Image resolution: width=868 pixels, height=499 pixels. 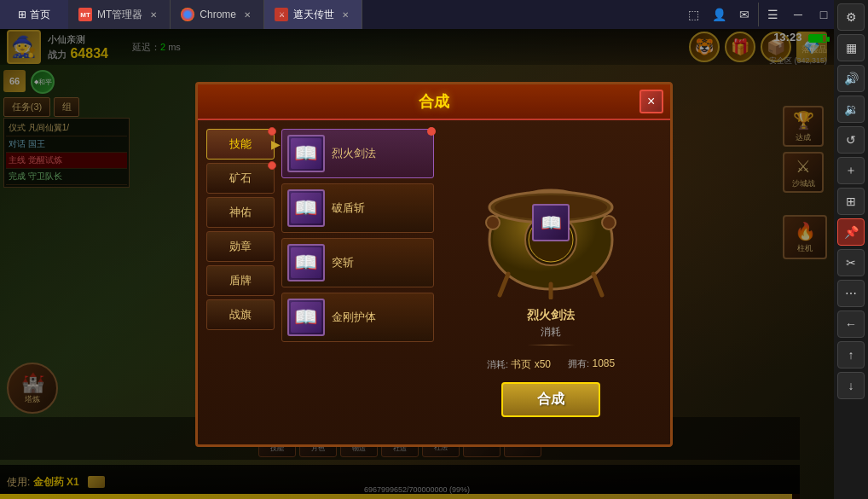 What do you see at coordinates (119, 15) in the screenshot?
I see `tab-mt: MT MT管理器 ✕` at bounding box center [119, 15].